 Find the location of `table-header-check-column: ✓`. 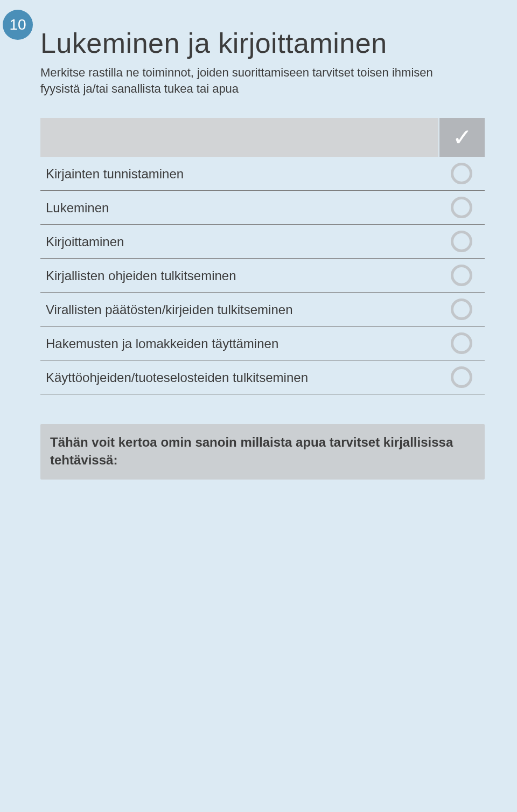

table-header-check-column: ✓ is located at coordinates (462, 137).